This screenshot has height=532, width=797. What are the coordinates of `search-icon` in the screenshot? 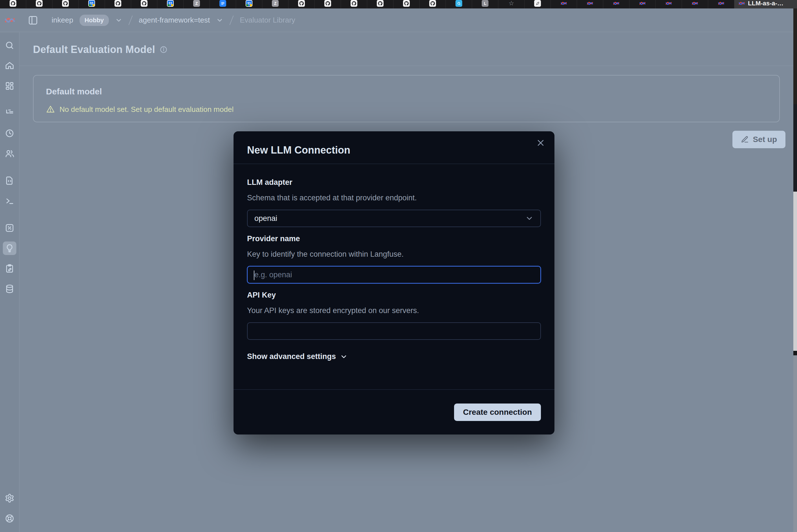 It's located at (10, 45).